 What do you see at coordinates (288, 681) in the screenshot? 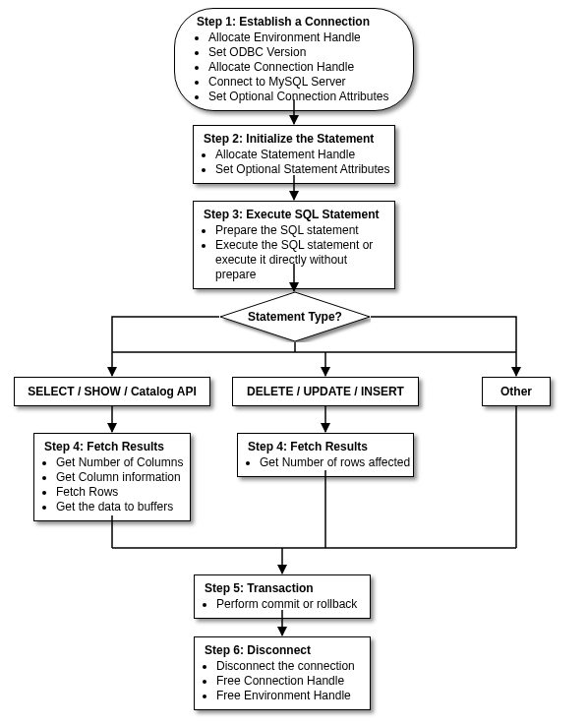
I see `bullet: Free Connection Handle` at bounding box center [288, 681].